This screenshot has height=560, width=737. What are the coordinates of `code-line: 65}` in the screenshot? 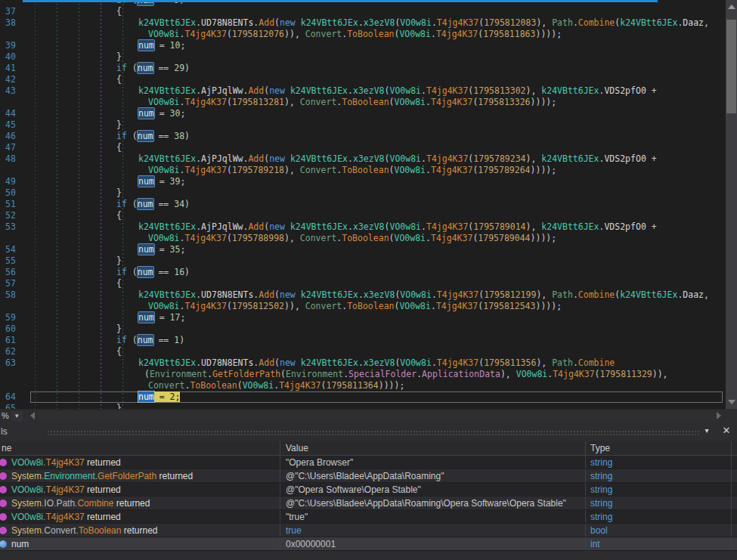 It's located at (363, 406).